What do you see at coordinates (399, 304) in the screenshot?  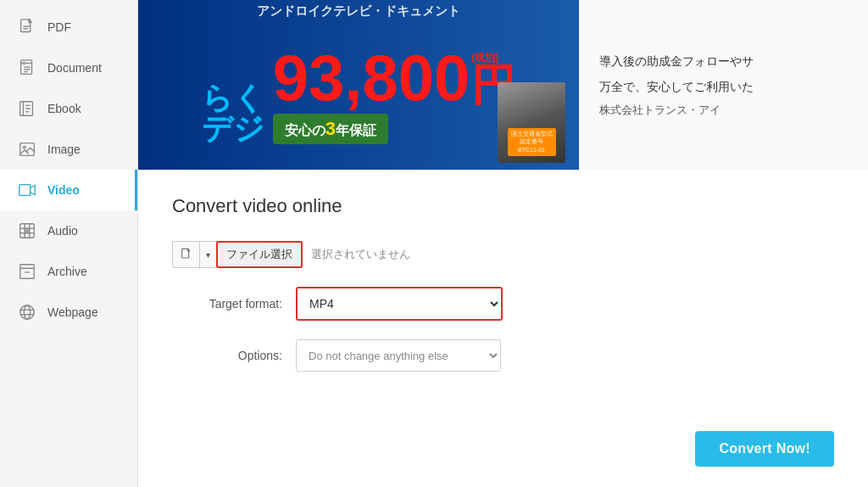 I see `format-select-wrapper: MP4 AVI MOV MKV WMV FLV WEBM` at bounding box center [399, 304].